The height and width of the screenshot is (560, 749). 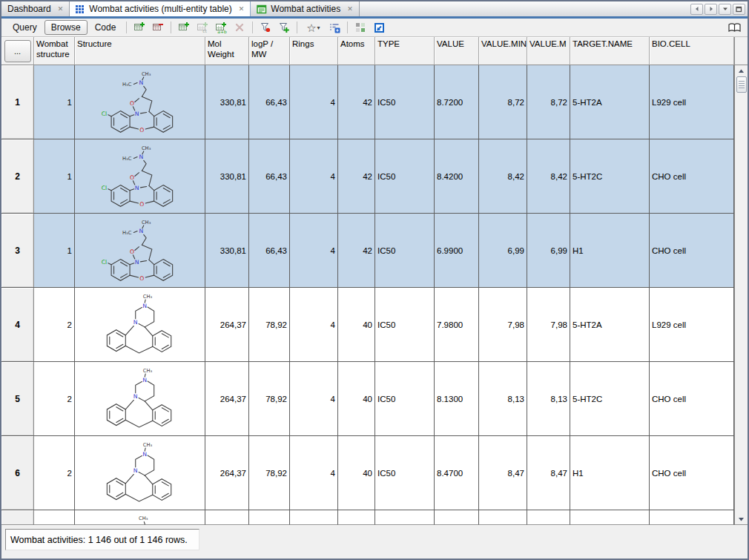 What do you see at coordinates (457, 399) in the screenshot?
I see `cell-value: 8.1300` at bounding box center [457, 399].